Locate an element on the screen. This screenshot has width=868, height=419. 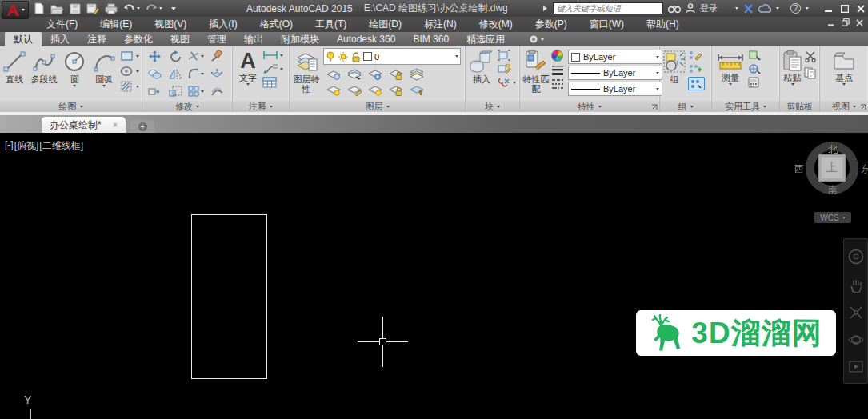
offset-button is located at coordinates (218, 91).